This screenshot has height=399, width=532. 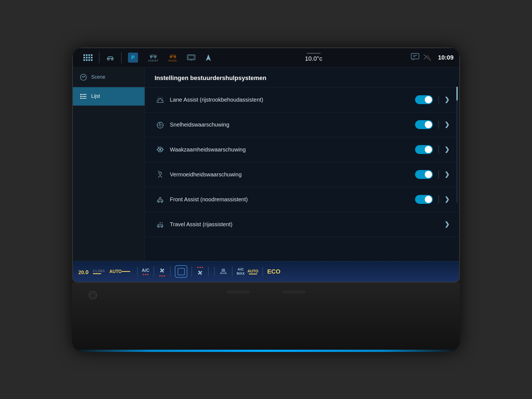 What do you see at coordinates (293, 199) in the screenshot?
I see `front-assist-label: Front Assist (noodremassistent)` at bounding box center [293, 199].